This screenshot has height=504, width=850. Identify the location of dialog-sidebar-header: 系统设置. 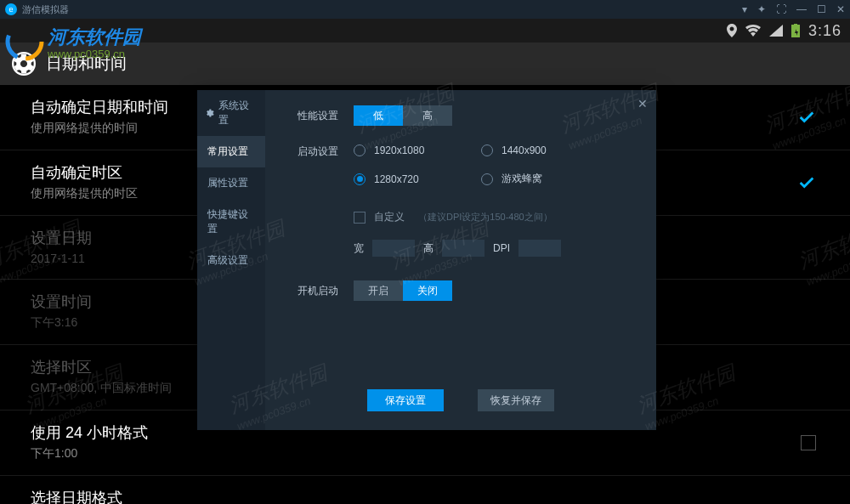
(231, 113).